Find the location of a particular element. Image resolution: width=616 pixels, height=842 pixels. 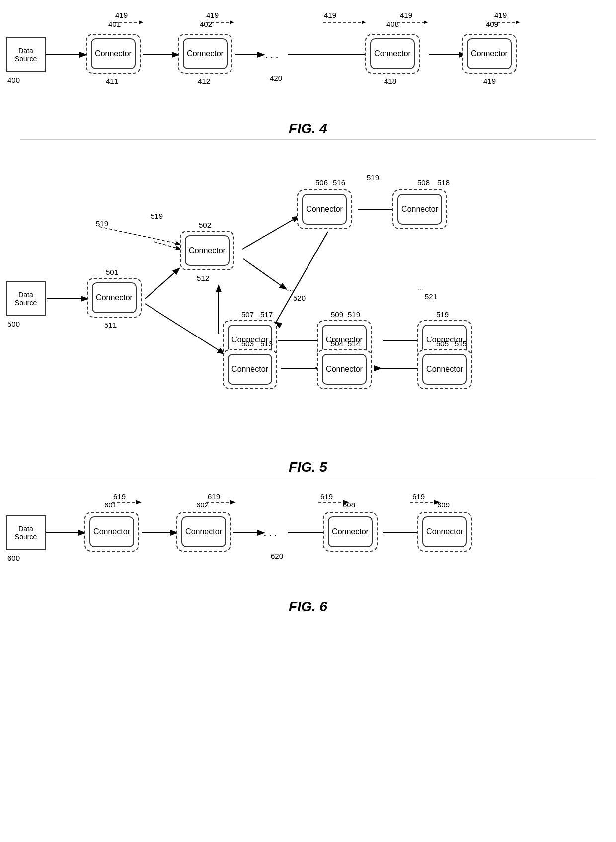

node-504-inner: Connector is located at coordinates (344, 369).